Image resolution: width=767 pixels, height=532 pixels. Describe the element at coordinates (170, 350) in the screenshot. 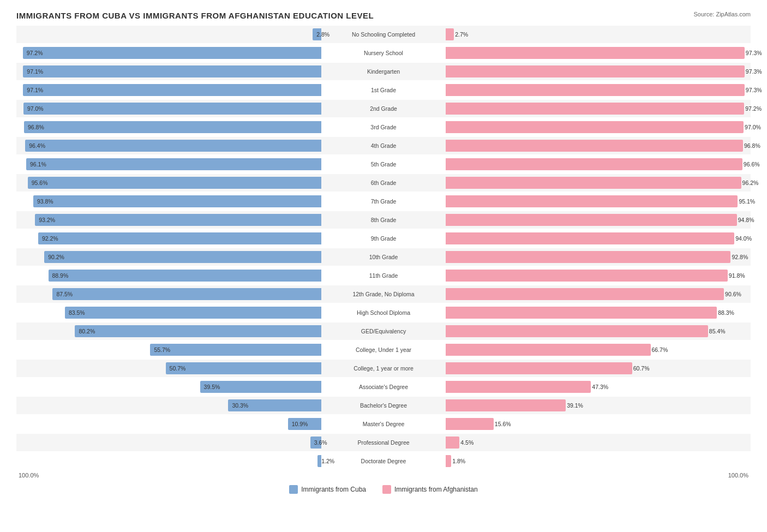

I see `left-side: 55.7%` at that location.